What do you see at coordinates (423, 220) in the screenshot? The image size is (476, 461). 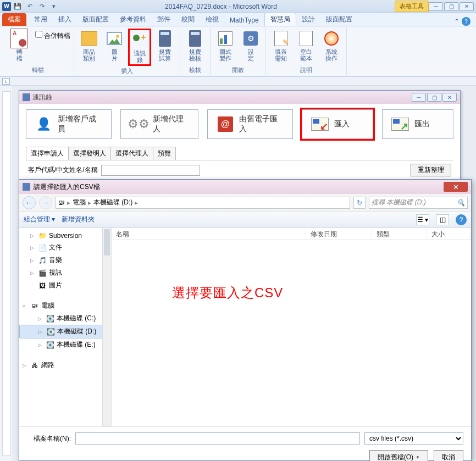 I see `view-mode-button: ☰ ▾` at bounding box center [423, 220].